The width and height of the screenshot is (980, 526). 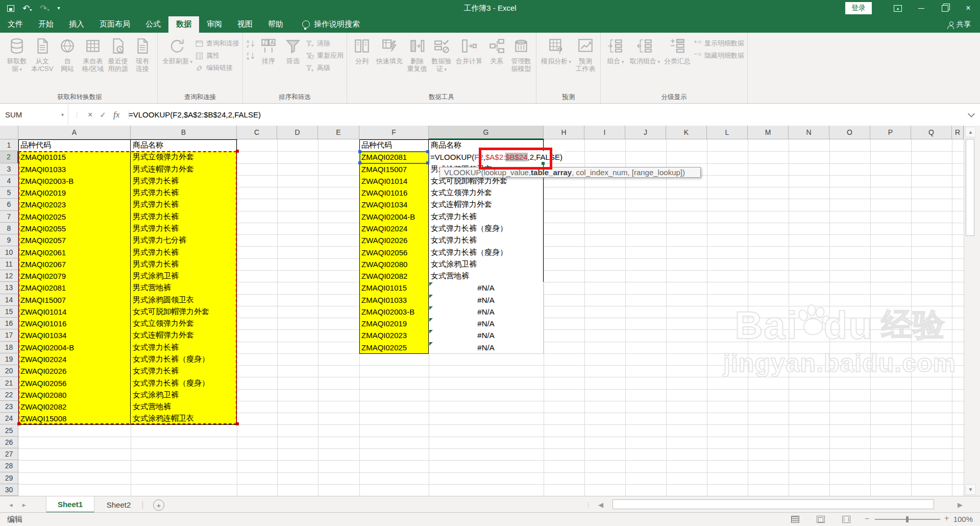 I want to click on cell-F6: ZWAQI01034, so click(x=394, y=205).